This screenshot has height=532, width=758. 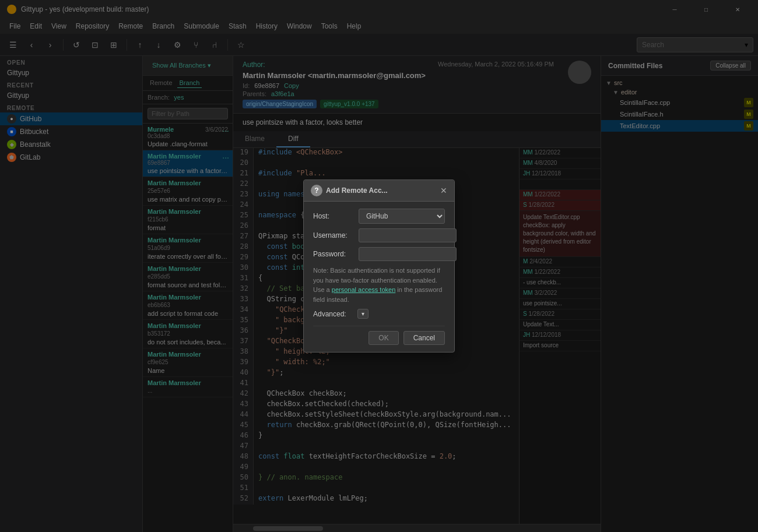 I want to click on username-label: Username:, so click(x=334, y=235).